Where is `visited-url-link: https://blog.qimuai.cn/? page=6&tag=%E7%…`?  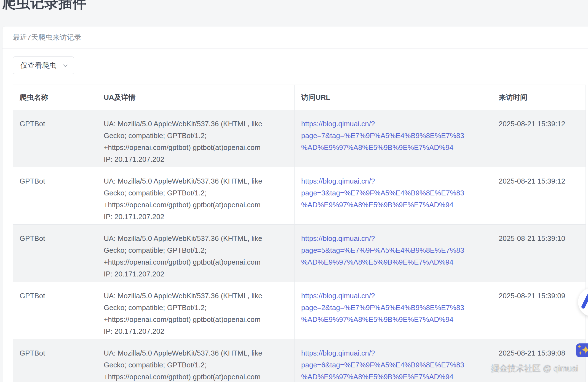
visited-url-link: https://blog.qimuai.cn/? page=6&tag=%E7%… is located at coordinates (393, 365).